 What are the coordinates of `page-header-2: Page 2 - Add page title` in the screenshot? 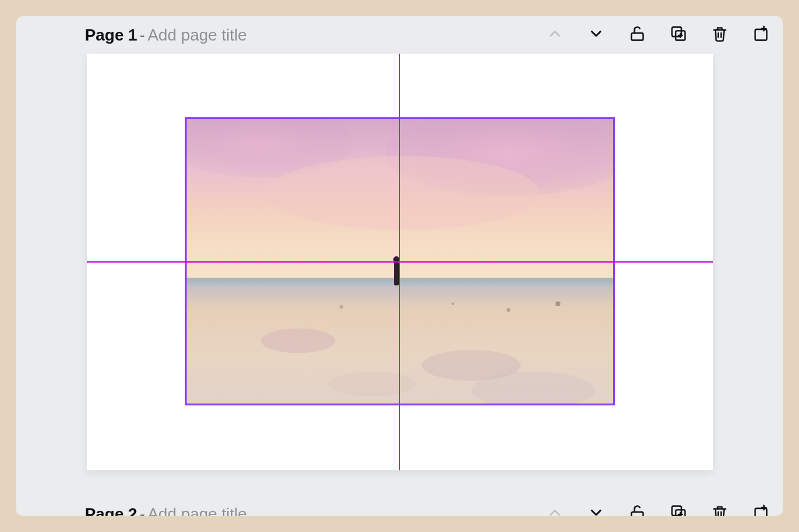 It's located at (400, 505).